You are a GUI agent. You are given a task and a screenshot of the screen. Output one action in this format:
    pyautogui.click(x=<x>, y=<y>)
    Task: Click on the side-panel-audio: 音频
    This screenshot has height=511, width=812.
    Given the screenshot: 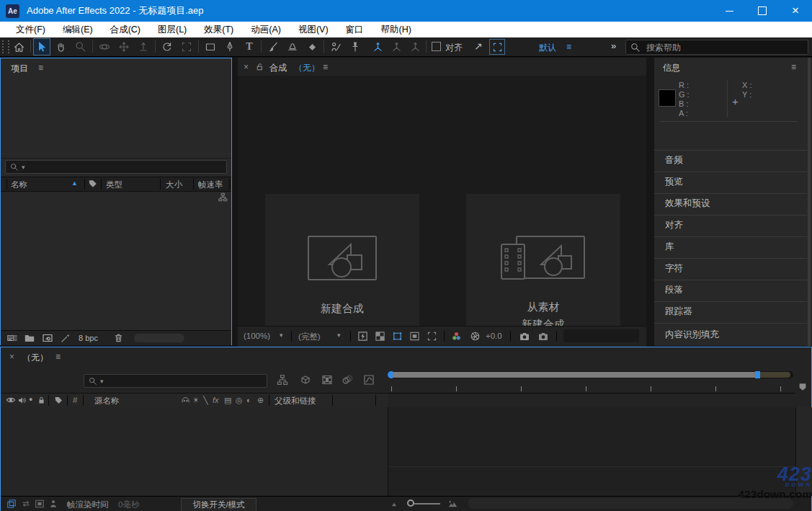 What is the action you would take?
    pyautogui.click(x=731, y=160)
    